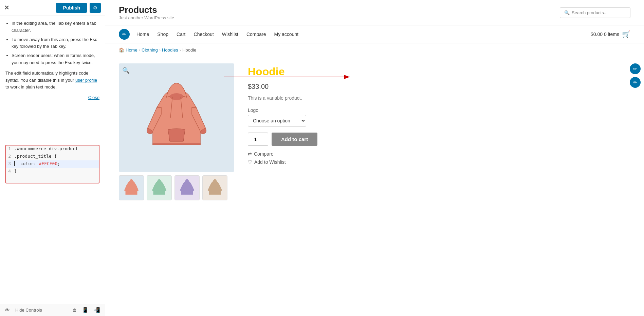  I want to click on search-icon: 🔍, so click(567, 13).